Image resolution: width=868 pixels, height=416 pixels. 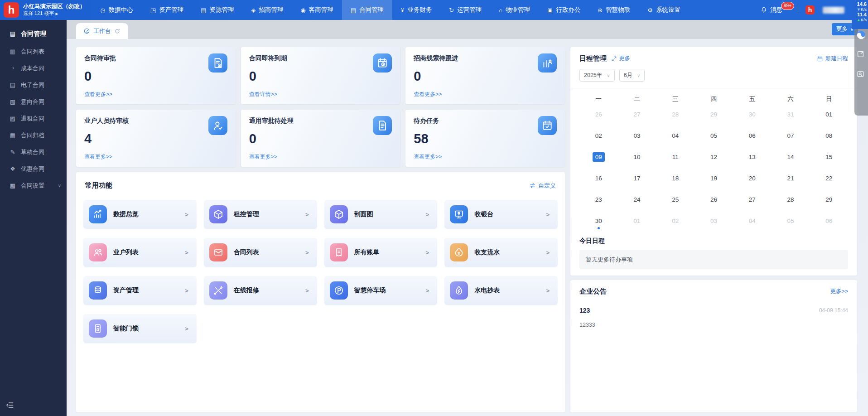 What do you see at coordinates (637, 159) in the screenshot?
I see `calendar-day-10: 10` at bounding box center [637, 159].